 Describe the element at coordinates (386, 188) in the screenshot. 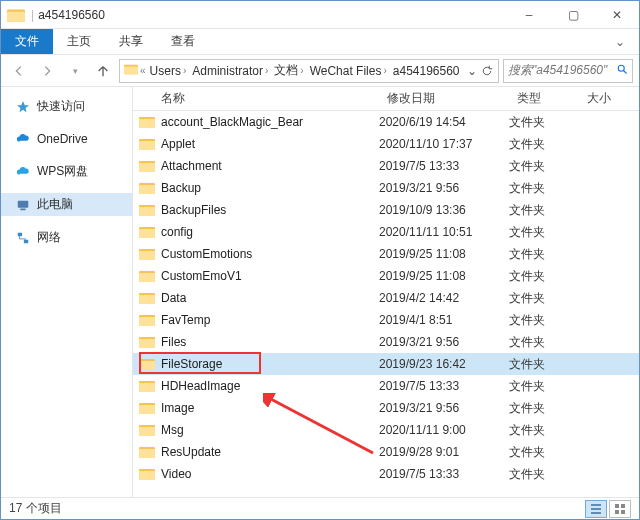

I see `table-row: Backup2019/3/21 9:56文件夹` at that location.